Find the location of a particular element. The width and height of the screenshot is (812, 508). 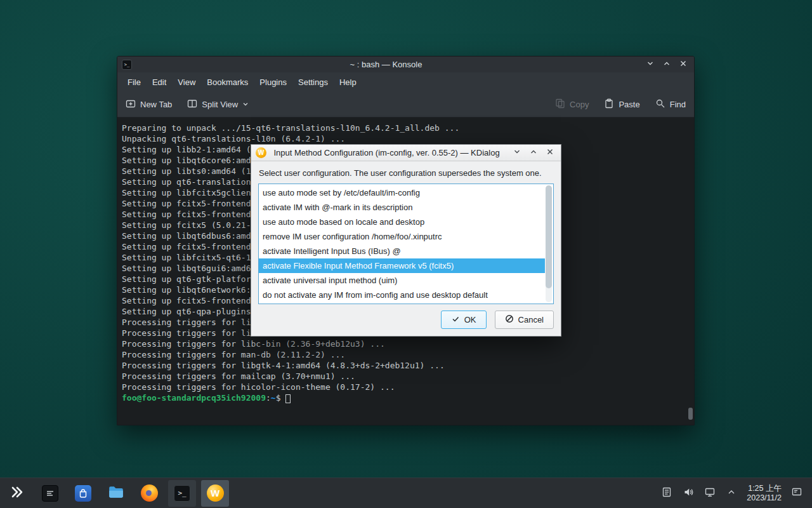

menu-item-edit: Edit is located at coordinates (159, 83).